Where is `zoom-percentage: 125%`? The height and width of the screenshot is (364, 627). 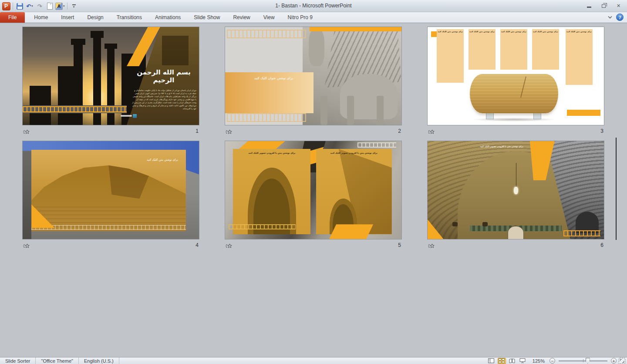
zoom-percentage: 125% is located at coordinates (539, 361).